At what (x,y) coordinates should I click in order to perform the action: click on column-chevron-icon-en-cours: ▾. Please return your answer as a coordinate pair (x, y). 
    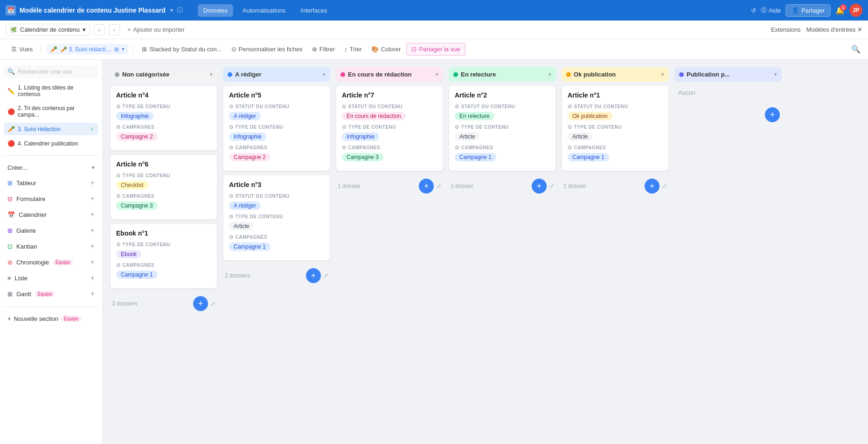
    Looking at the image, I should click on (437, 75).